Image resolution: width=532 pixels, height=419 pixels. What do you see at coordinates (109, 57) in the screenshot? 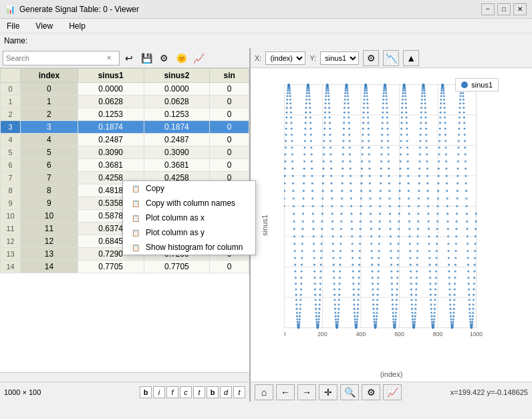
I see `search-clear-icon: ✕` at bounding box center [109, 57].